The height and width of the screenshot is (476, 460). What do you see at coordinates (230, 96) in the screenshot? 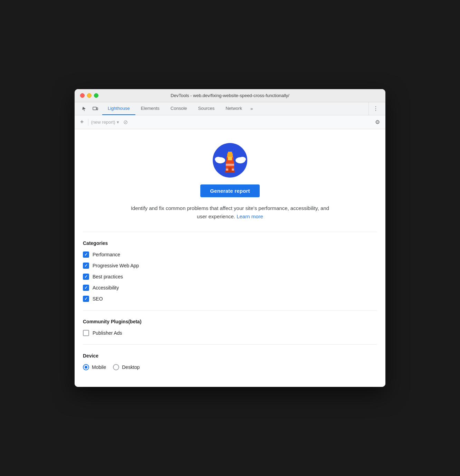
I see `title-bar: DevTools - web.dev/fixing-website-speed-…` at bounding box center [230, 96].